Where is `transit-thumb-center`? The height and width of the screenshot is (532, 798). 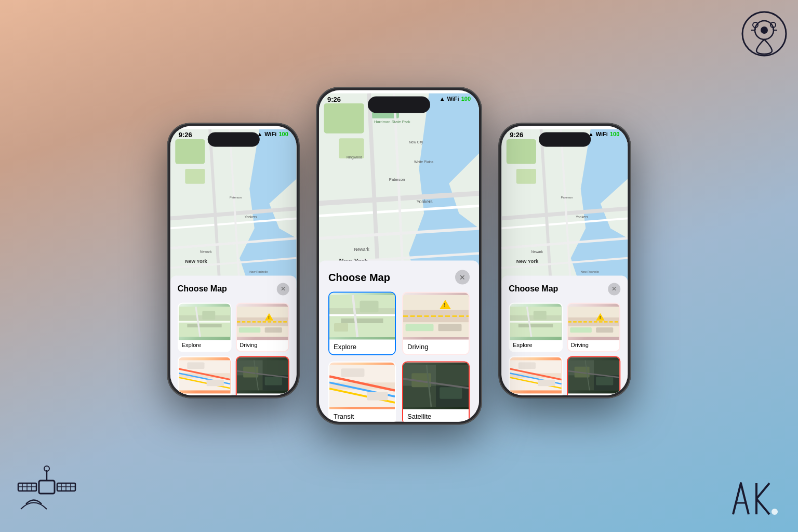 transit-thumb-center is located at coordinates (362, 386).